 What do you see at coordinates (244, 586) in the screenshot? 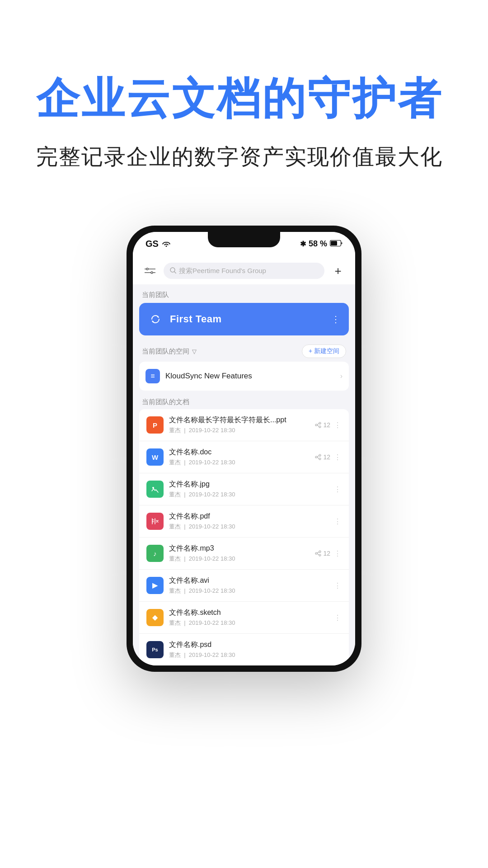
I see `list-item: ▶ 文件名称.avi 董杰 | 2019-10-22 18:30 ⋮` at bounding box center [244, 586].